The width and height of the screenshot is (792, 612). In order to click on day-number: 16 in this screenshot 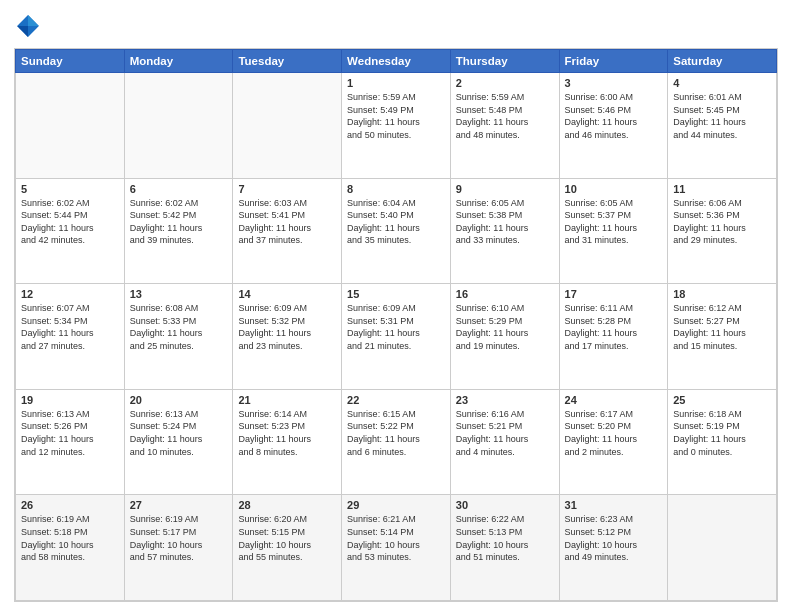, I will do `click(505, 294)`.